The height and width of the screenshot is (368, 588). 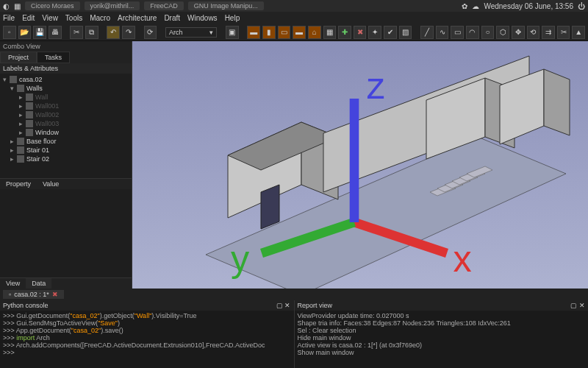 What do you see at coordinates (315, 305) in the screenshot?
I see `report-title: Report view` at bounding box center [315, 305].